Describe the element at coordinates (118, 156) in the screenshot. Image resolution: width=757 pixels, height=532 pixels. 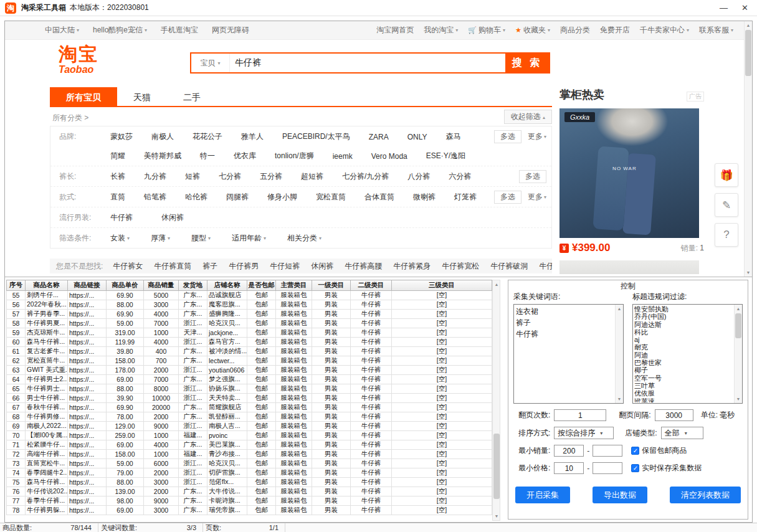
I see `filter-option: 简耀` at that location.